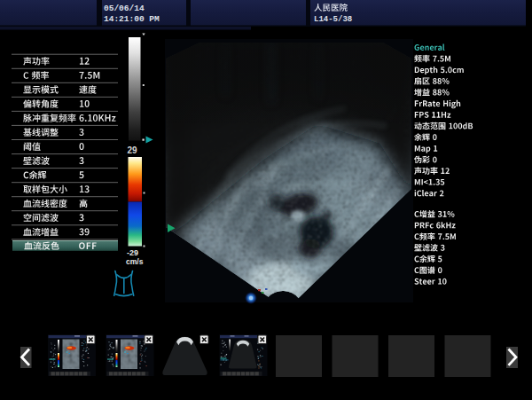 This screenshot has width=532, height=400. Describe the element at coordinates (133, 151) in the screenshot. I see `svg-text: 29` at that location.